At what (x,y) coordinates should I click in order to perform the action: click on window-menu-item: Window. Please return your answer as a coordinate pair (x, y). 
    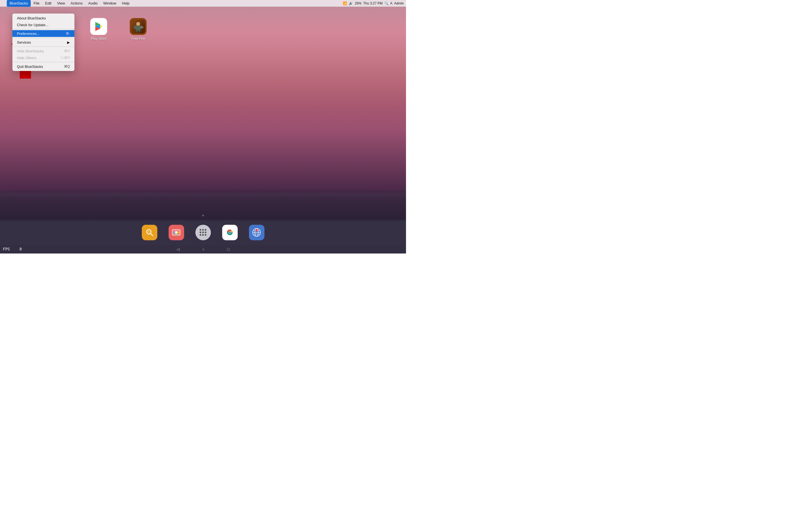
    Looking at the image, I should click on (110, 3).